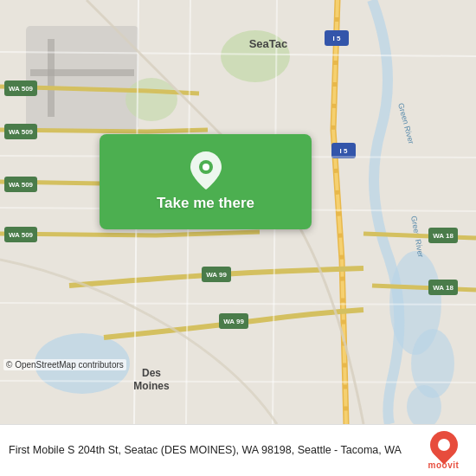  Describe the element at coordinates (206, 182) in the screenshot. I see `take-me-there-button: Take me there` at that location.